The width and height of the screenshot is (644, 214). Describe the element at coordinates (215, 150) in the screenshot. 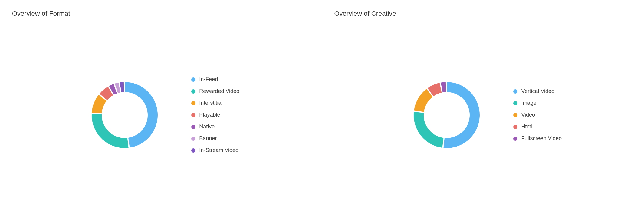

I see `legend-item: In-Stream Video` at that location.